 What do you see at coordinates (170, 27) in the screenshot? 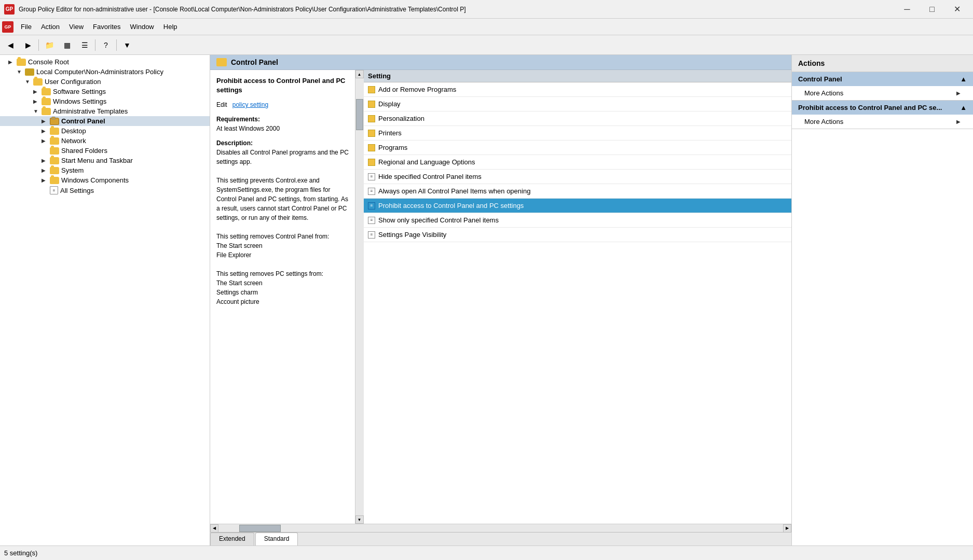
I see `menu-help: Help` at bounding box center [170, 27].